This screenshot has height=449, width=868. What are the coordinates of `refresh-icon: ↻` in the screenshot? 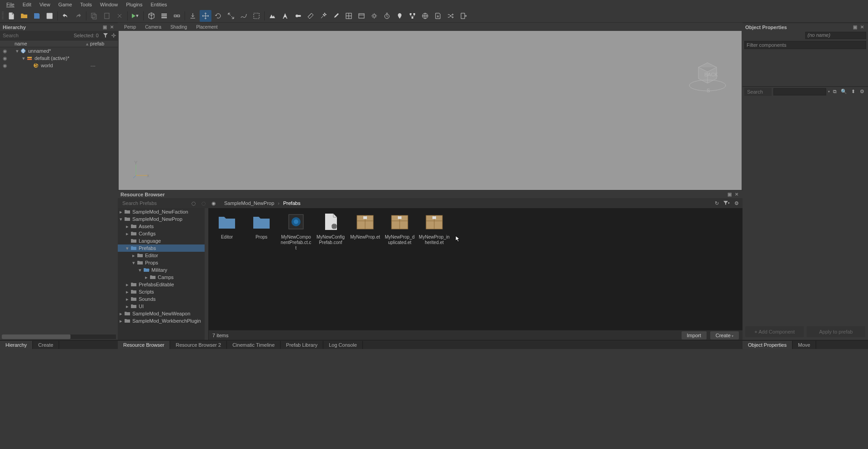 It's located at (717, 203).